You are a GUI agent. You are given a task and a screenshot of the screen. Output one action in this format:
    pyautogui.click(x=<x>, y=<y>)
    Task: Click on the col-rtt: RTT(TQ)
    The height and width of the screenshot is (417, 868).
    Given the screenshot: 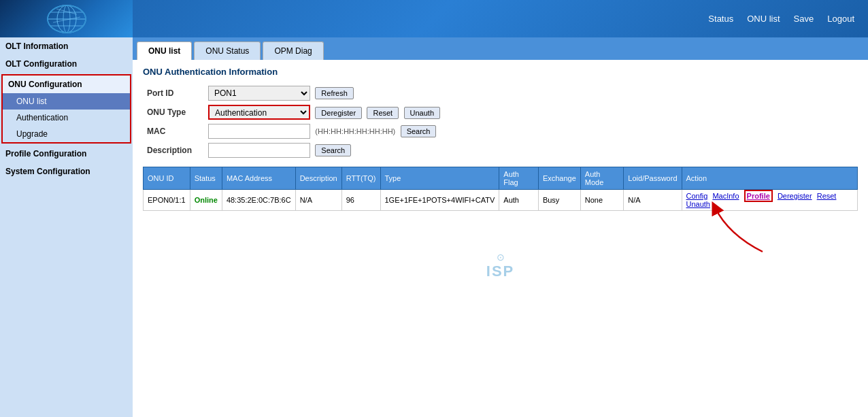 What is the action you would take?
    pyautogui.click(x=361, y=178)
    